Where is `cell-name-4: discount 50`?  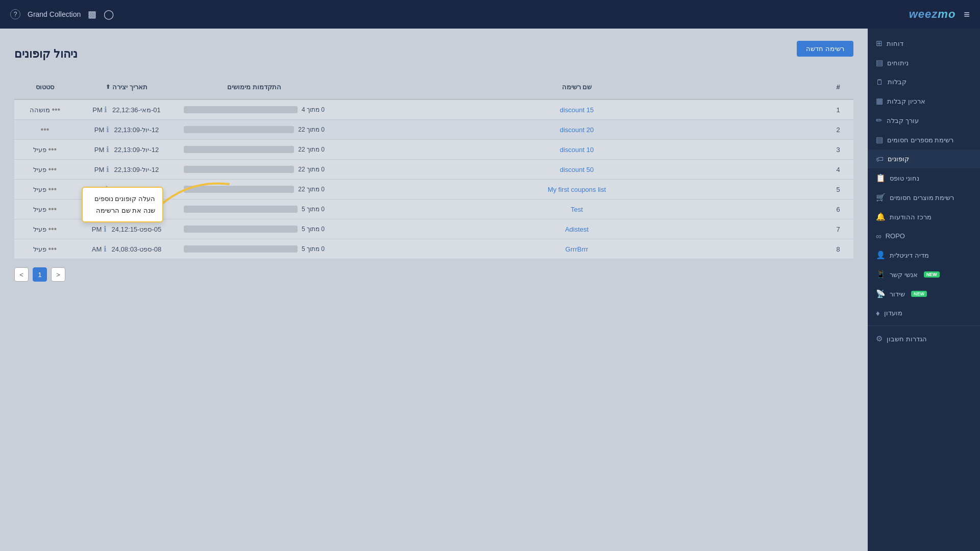 cell-name-4: discount 50 is located at coordinates (577, 169).